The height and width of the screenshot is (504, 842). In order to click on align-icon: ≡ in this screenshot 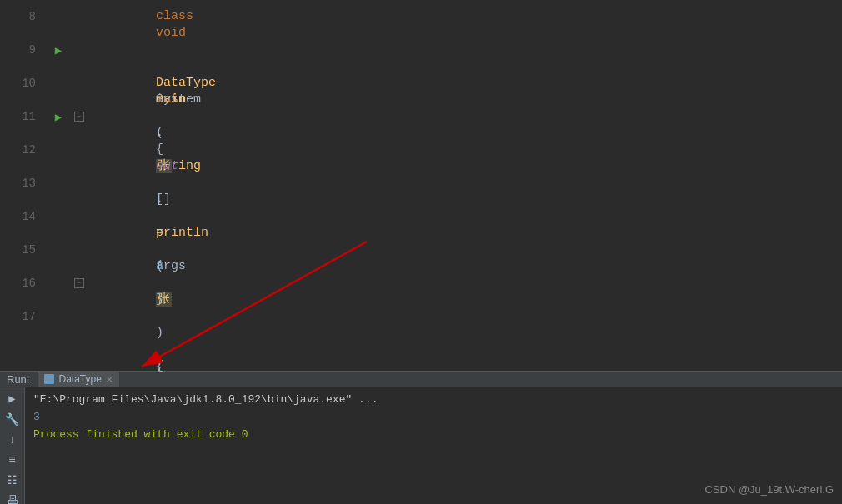, I will do `click(12, 460)`.